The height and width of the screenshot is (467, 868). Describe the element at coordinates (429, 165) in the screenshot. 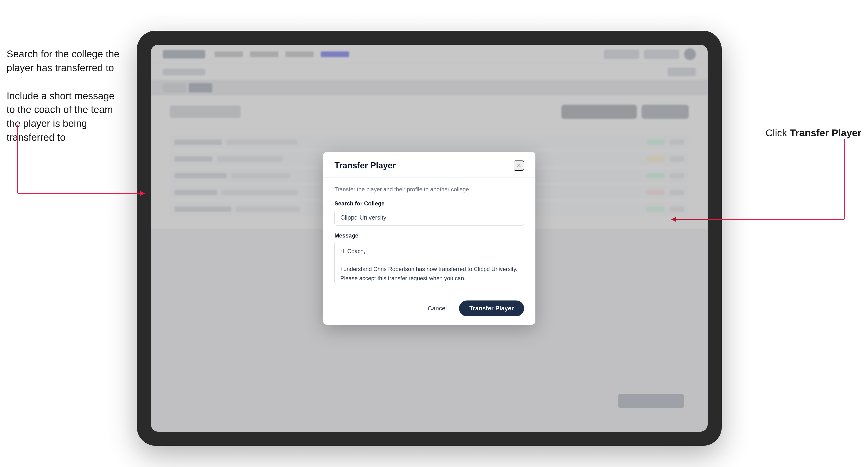

I see `modal-header: Transfer Player ×` at that location.